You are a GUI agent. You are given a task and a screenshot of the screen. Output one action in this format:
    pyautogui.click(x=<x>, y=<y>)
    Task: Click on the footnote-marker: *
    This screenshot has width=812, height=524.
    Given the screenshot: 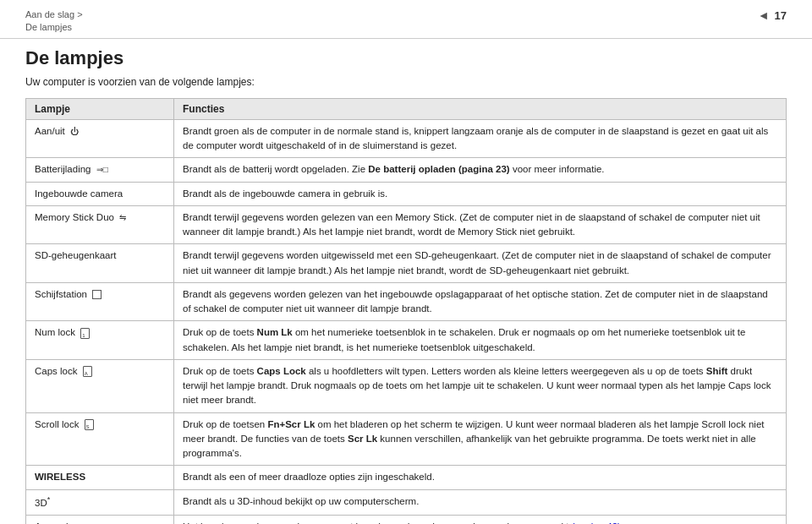 What is the action you would take?
    pyautogui.click(x=49, y=499)
    